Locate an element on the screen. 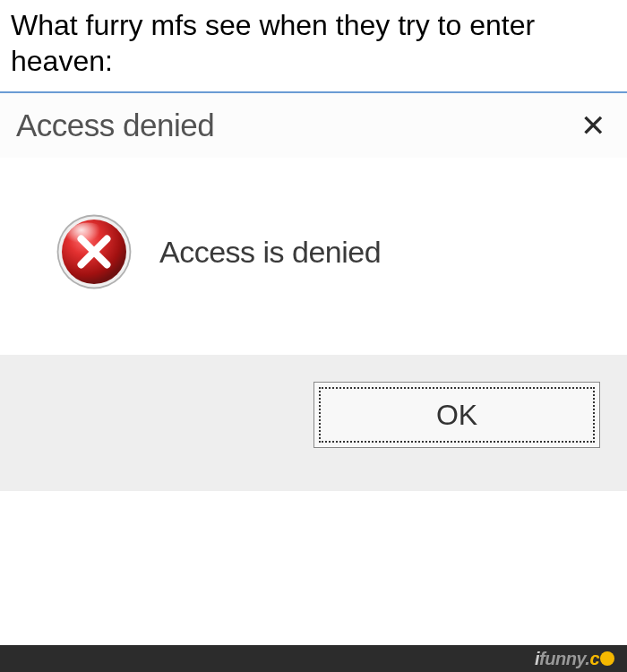 This screenshot has height=672, width=627. meme-caption-area: What furry mfs see when they try to ente… is located at coordinates (314, 46).